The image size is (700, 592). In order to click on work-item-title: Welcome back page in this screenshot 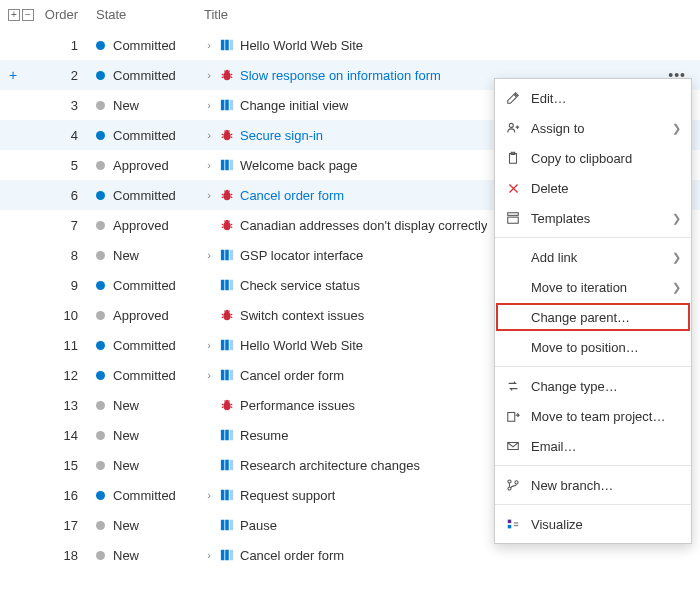, I will do `click(299, 166)`.